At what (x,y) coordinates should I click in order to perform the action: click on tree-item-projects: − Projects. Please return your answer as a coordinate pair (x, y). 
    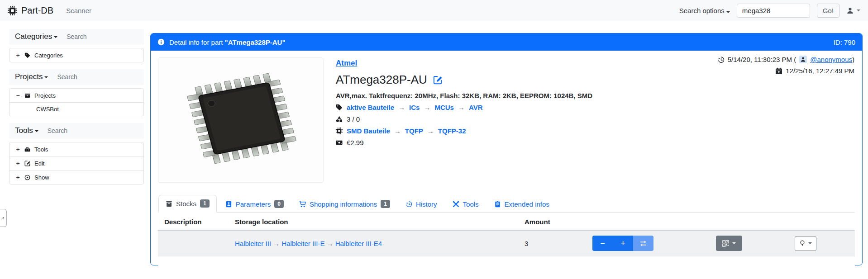
    Looking at the image, I should click on (76, 95).